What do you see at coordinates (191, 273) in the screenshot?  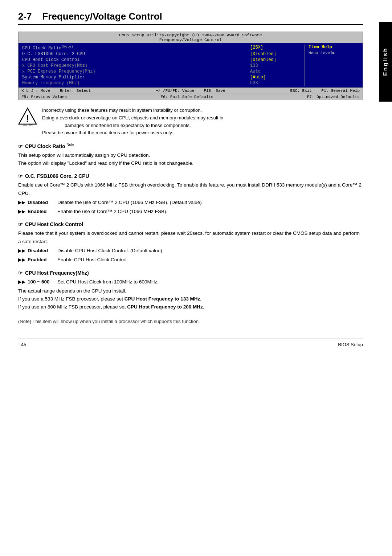 I see `section-title-cpu-host-frequency: ☞ CPU Host Frequency(Mhz)` at bounding box center [191, 273].